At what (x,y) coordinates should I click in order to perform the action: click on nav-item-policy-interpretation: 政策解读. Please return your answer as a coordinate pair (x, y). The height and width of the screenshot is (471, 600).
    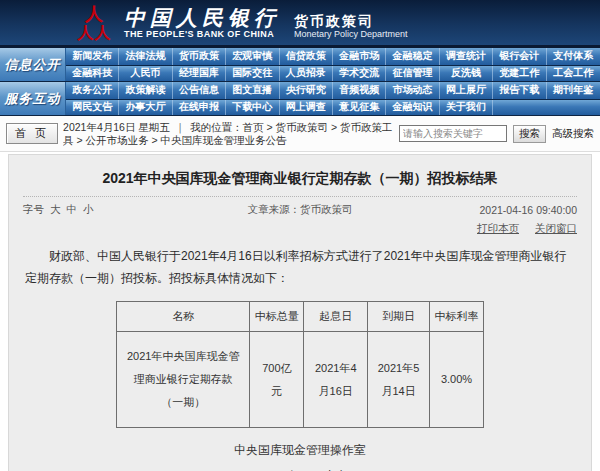
    Looking at the image, I should click on (146, 90).